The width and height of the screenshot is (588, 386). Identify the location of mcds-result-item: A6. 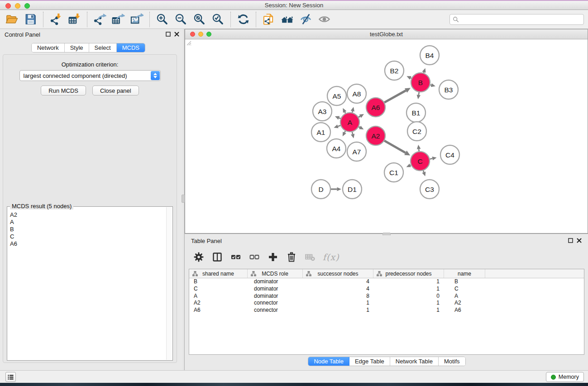
(87, 244).